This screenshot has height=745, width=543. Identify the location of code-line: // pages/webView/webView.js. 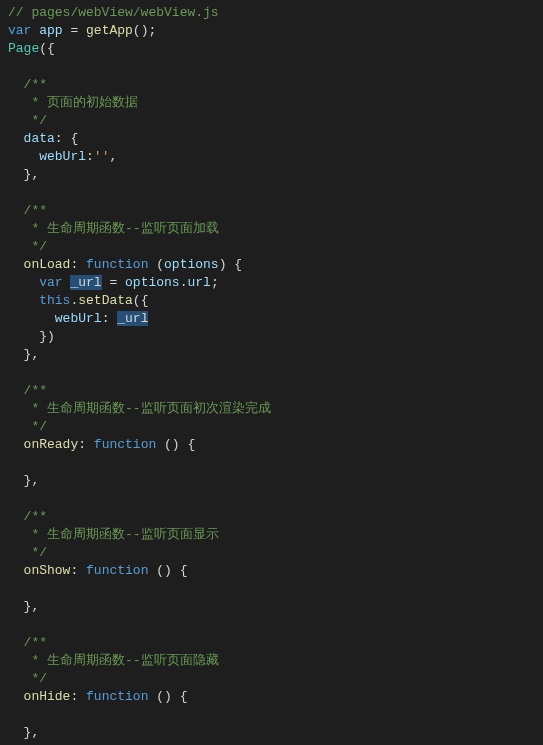
(276, 13).